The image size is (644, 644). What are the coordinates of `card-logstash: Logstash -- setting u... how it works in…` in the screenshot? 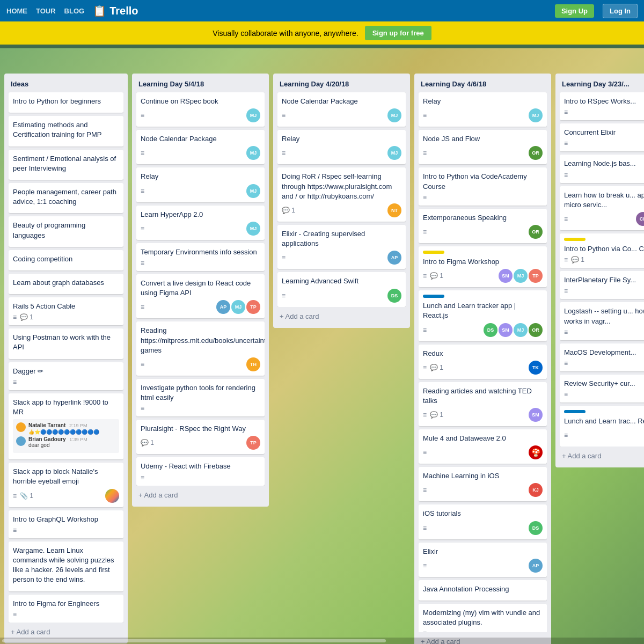 It's located at (602, 321).